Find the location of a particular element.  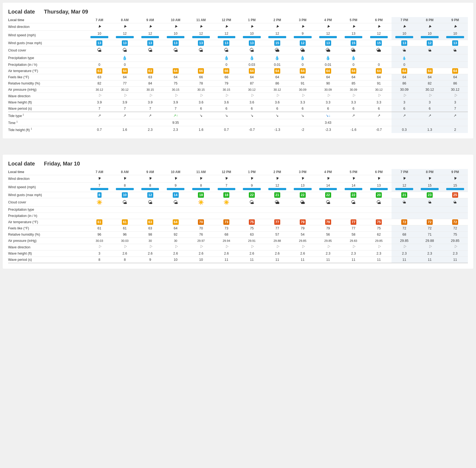

wind-gust-cell: 13 is located at coordinates (176, 43).